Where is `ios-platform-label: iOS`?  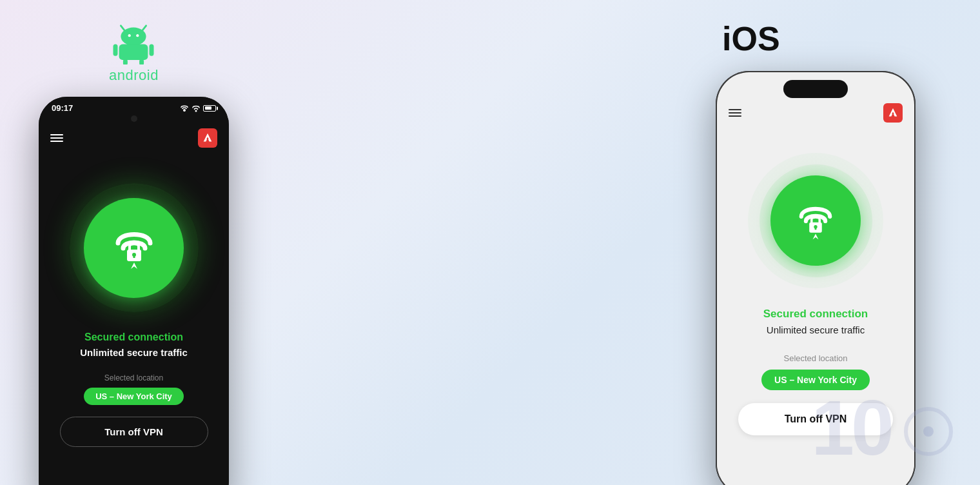
ios-platform-label: iOS is located at coordinates (751, 39).